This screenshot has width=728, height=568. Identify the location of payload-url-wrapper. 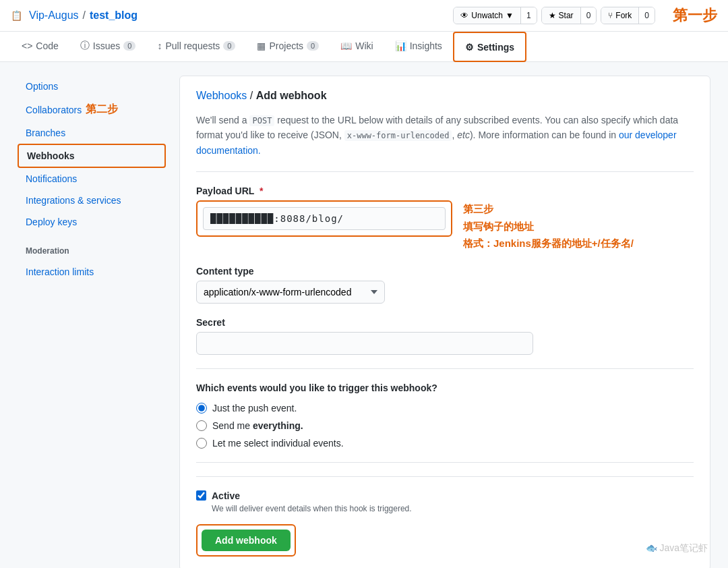
(324, 219).